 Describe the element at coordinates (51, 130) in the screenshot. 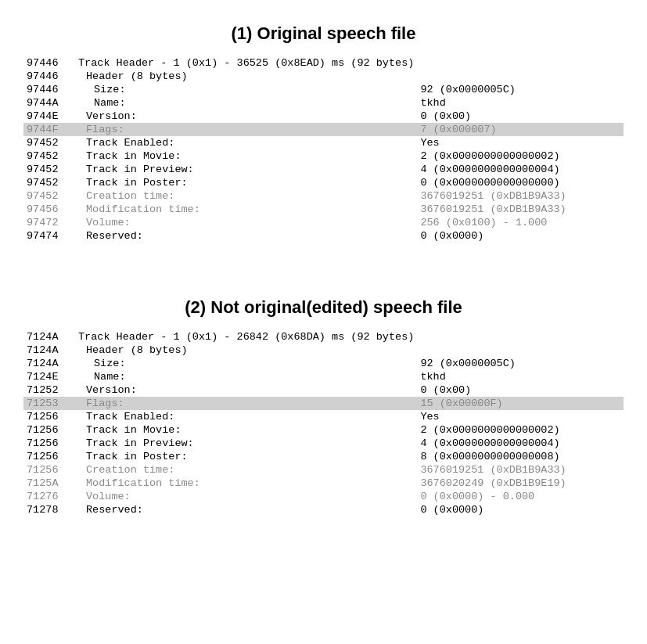

I see `address-cell: 9744F` at that location.